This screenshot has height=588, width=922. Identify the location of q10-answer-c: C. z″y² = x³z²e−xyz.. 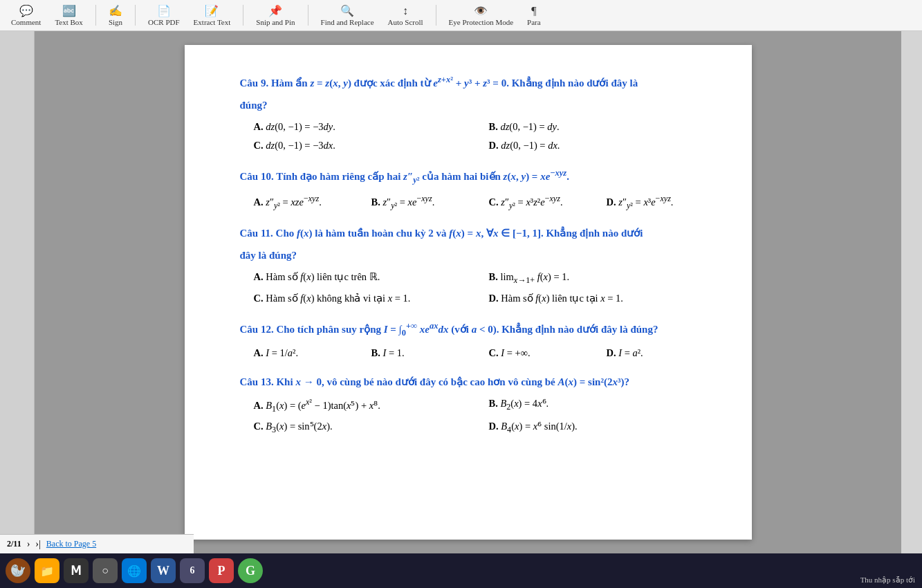
(541, 202).